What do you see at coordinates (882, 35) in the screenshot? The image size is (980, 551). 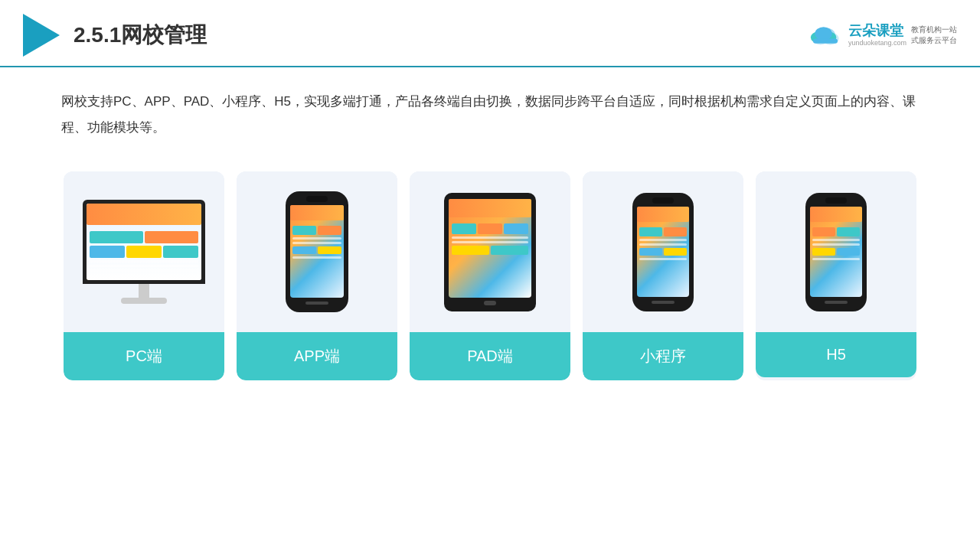 I see `brand-logo: 云朵课堂 yunduoketang.com 教育机构一站式服务云平台` at bounding box center [882, 35].